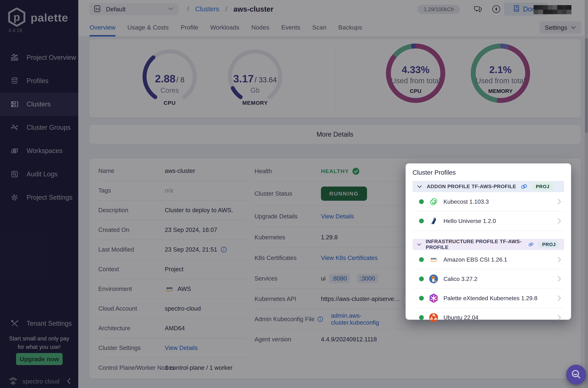  Describe the element at coordinates (488, 187) in the screenshot. I see `addon-profile-header: ADDON PROFILE TF-AWS-PROFILE PROJ` at that location.